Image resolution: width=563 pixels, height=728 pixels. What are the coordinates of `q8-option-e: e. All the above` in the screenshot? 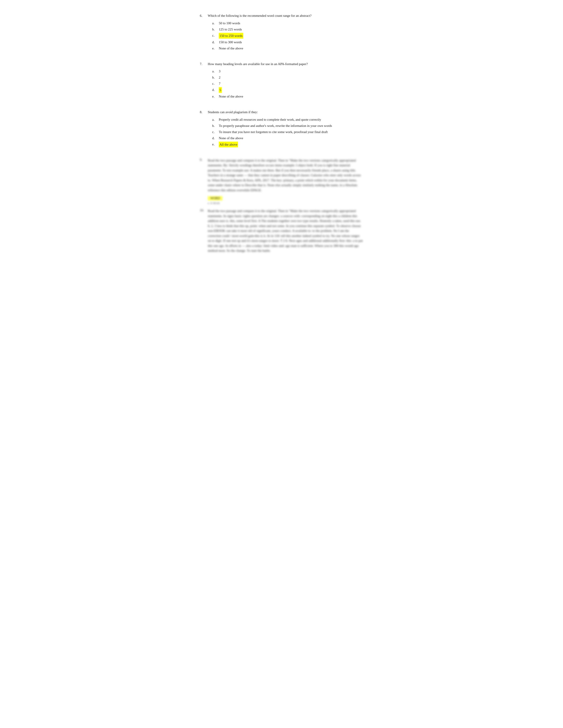 It's located at (288, 145).